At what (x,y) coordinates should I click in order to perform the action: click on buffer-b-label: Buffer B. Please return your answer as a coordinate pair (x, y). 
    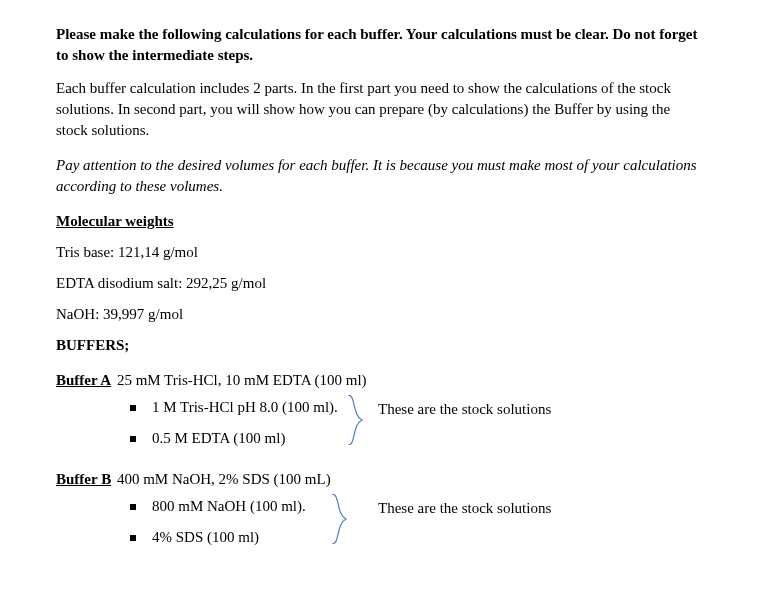
    Looking at the image, I should click on (84, 479).